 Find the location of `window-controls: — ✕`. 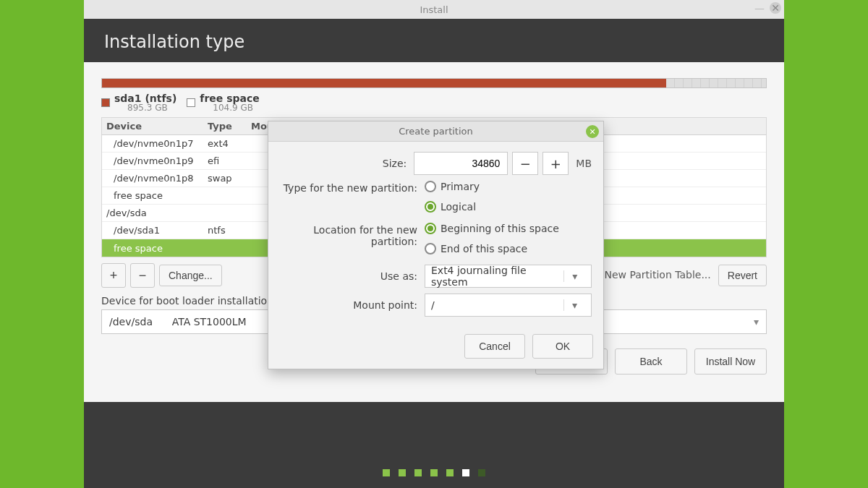

window-controls: — ✕ is located at coordinates (767, 8).